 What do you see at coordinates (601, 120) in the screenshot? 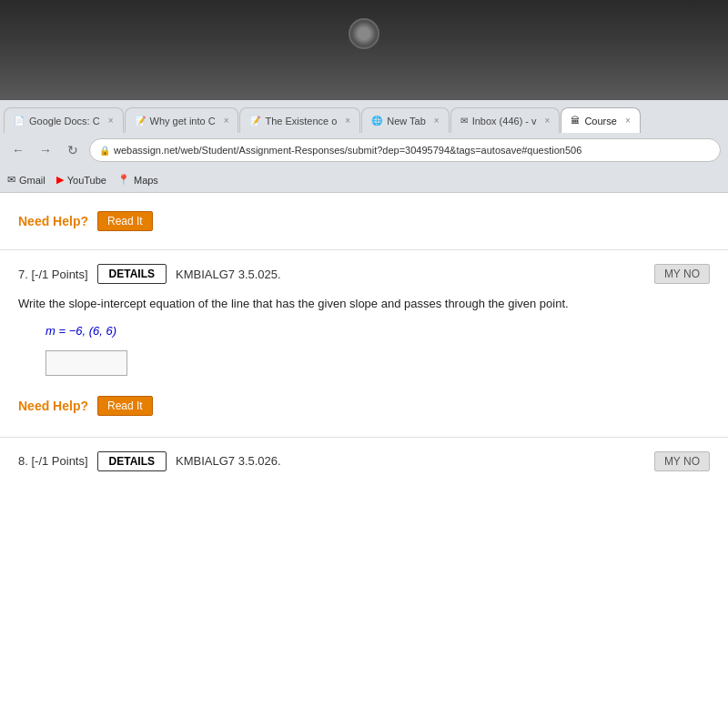
I see `tab-course: 🏛 Course ×` at bounding box center [601, 120].